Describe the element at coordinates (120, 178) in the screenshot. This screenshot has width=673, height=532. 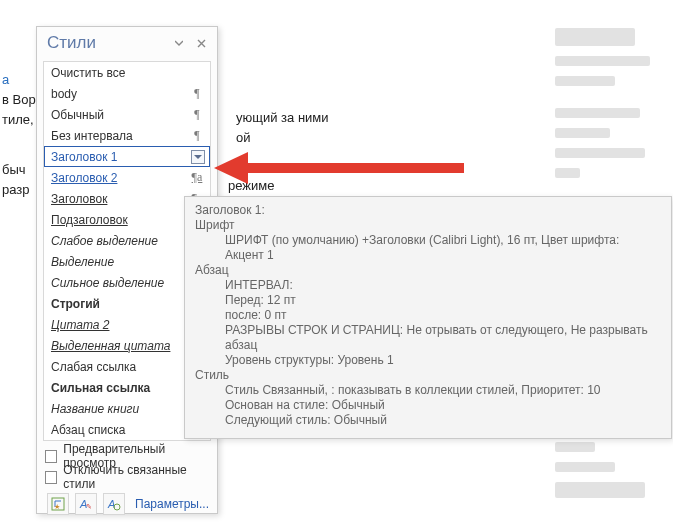
I see `style-item-name: Заголовок 2` at that location.